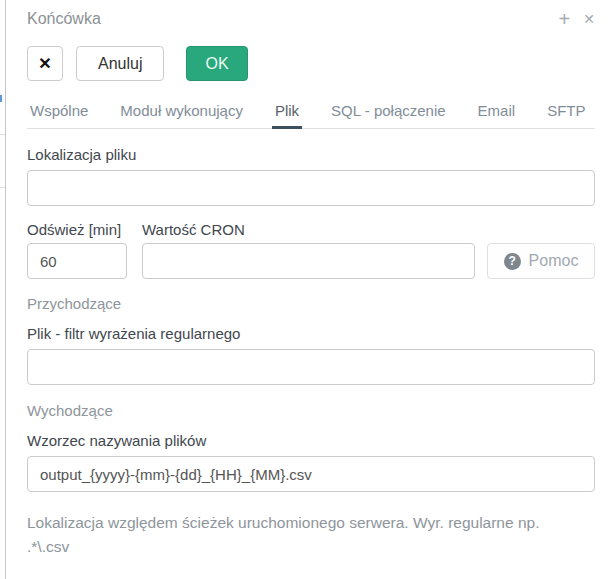 The width and height of the screenshot is (608, 579). Describe the element at coordinates (59, 113) in the screenshot. I see `tab-wspolne: Wspólne` at that location.